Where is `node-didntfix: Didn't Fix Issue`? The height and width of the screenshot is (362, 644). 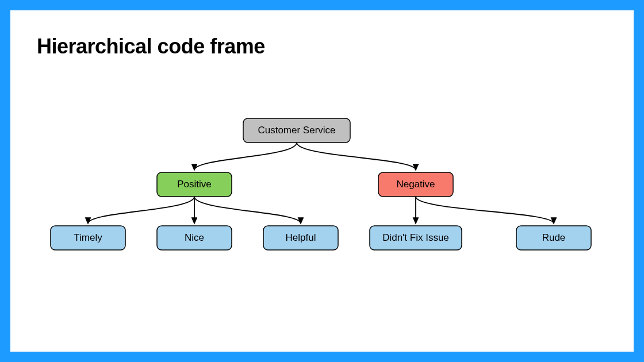 node-didntfix: Didn't Fix Issue is located at coordinates (416, 238).